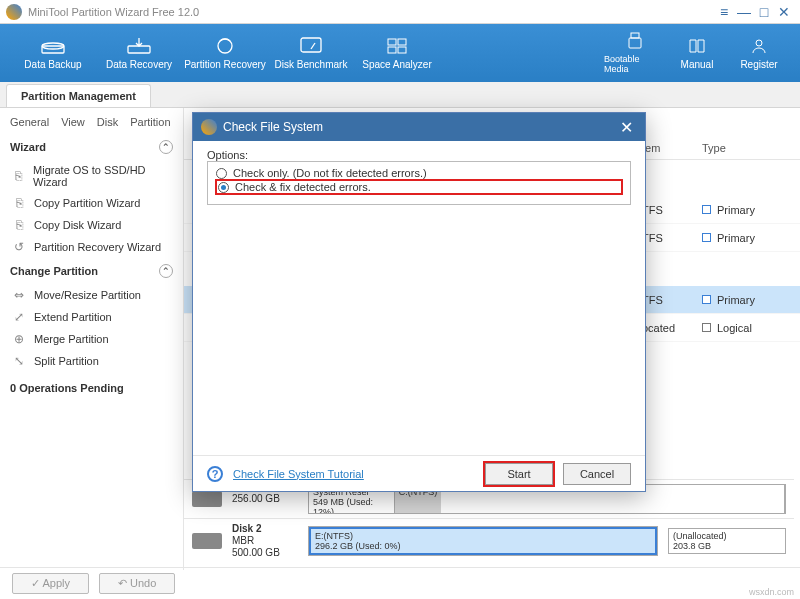  What do you see at coordinates (92, 361) in the screenshot?
I see `sidebar-item-split: ⤡Split Partition` at bounding box center [92, 361].